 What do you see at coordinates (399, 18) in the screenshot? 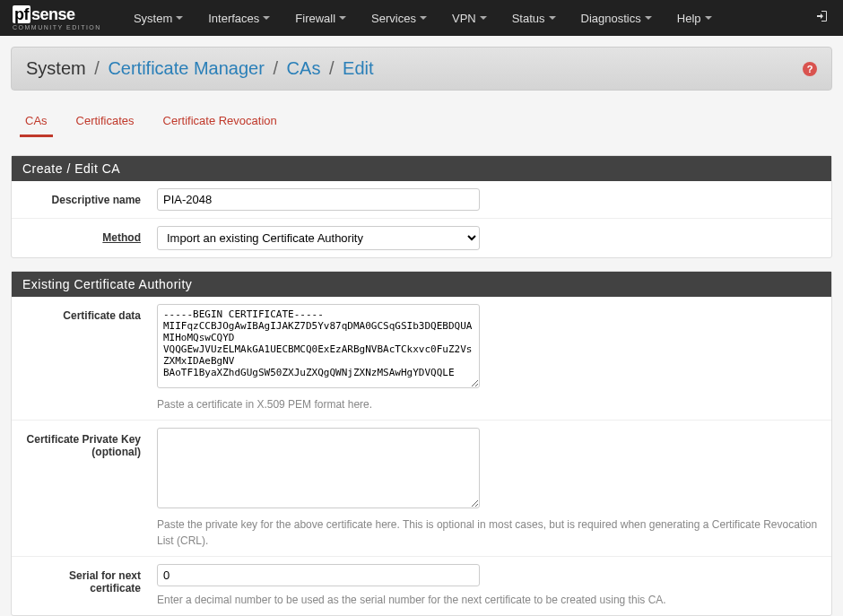
I see `nav-services: Services` at bounding box center [399, 18].